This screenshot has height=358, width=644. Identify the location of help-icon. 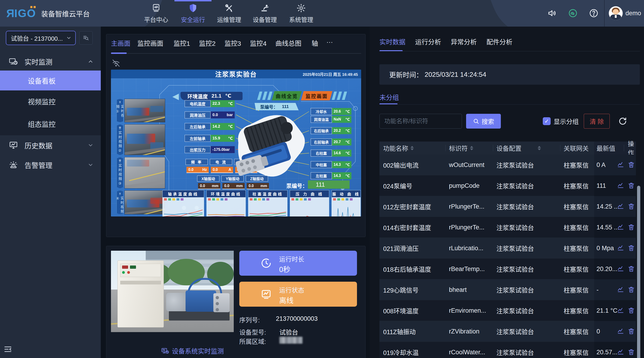
(594, 13).